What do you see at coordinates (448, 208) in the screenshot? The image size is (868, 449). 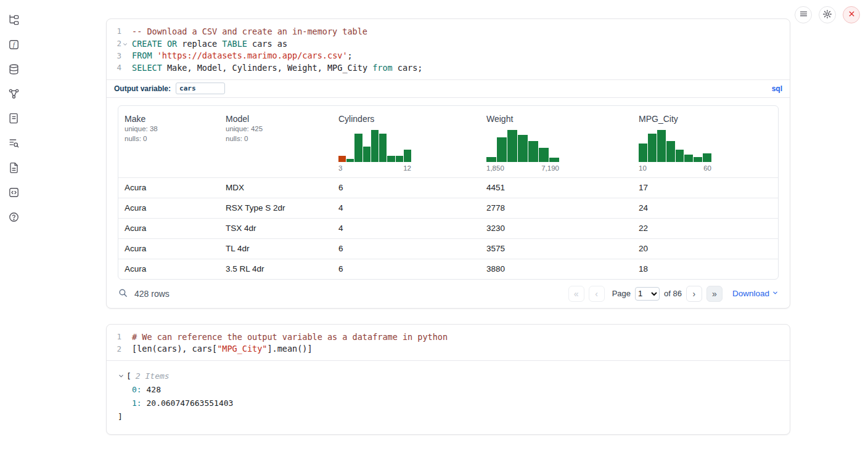 I see `table-row: AcuraRSX Type S 2dr4277824` at bounding box center [448, 208].